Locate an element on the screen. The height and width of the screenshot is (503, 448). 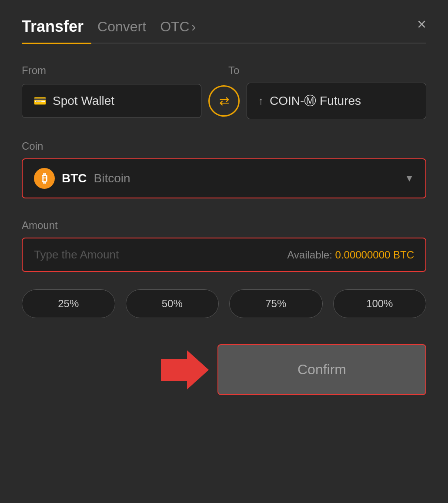
close-button: × is located at coordinates (422, 24).